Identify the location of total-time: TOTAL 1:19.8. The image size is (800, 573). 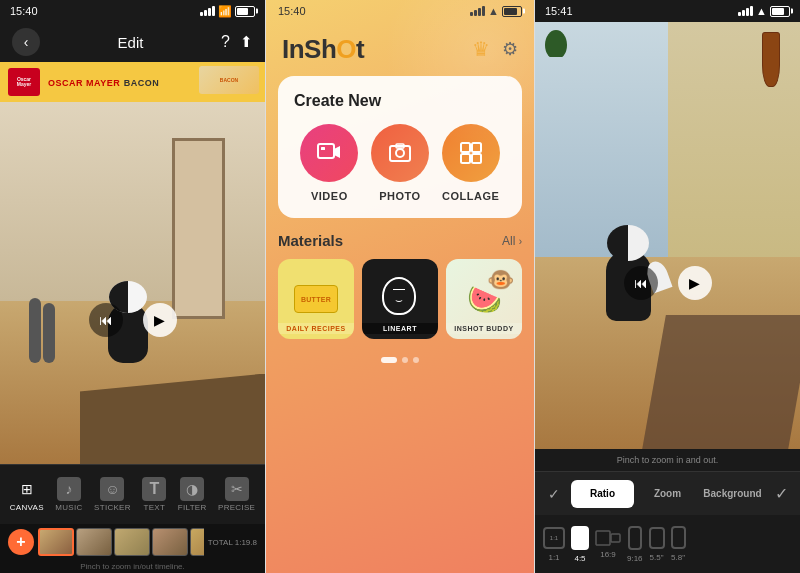
(232, 542).